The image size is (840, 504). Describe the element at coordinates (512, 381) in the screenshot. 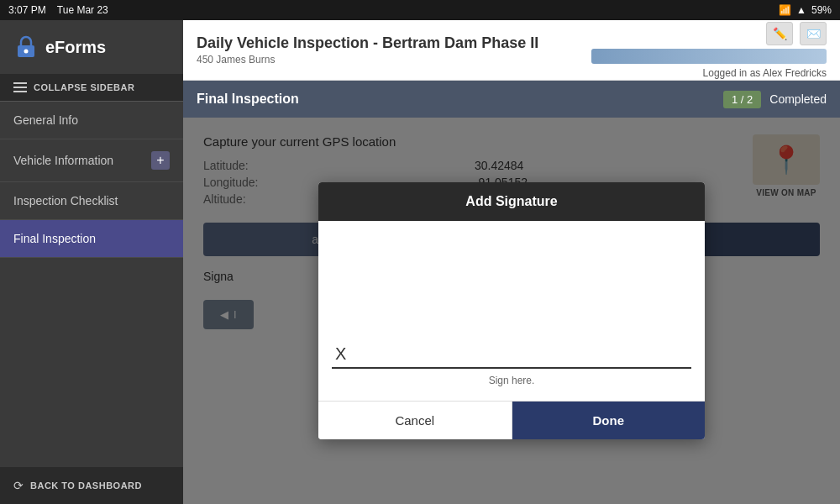

I see `sign-here-text: Sign here.` at that location.